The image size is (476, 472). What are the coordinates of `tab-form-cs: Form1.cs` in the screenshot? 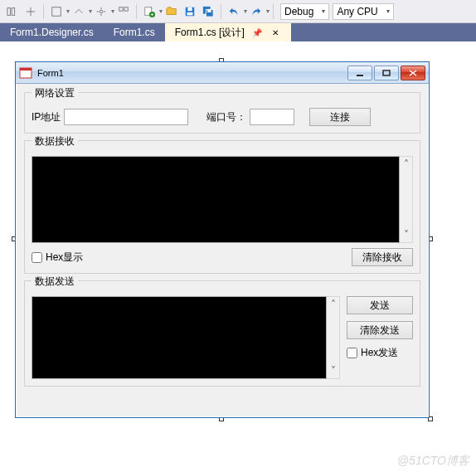 It's located at (134, 32).